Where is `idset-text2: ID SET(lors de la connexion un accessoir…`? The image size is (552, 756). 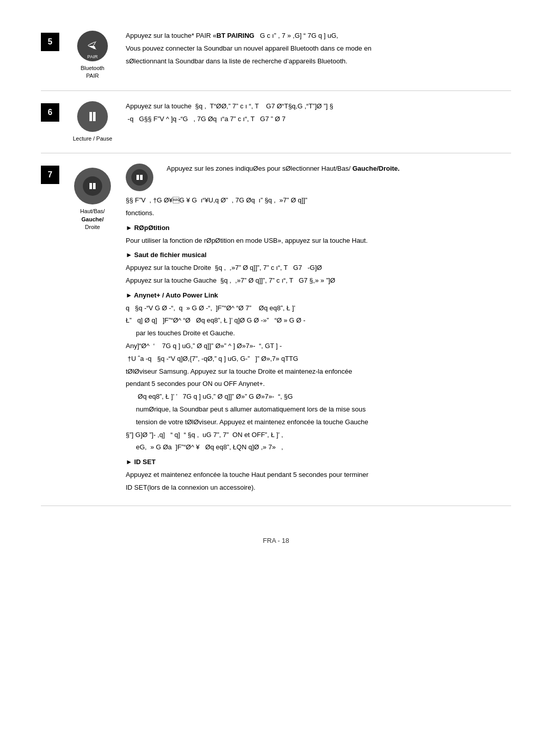
idset-text2: ID SET(lors de la connexion un accessoir… is located at coordinates (318, 488).